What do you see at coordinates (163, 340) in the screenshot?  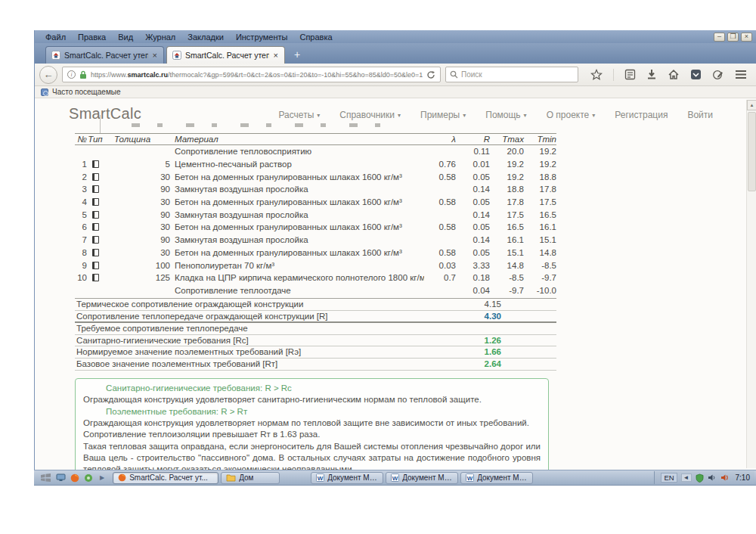 I see `requirement-label: Санитарно-гигиенические требования [Rc]` at bounding box center [163, 340].